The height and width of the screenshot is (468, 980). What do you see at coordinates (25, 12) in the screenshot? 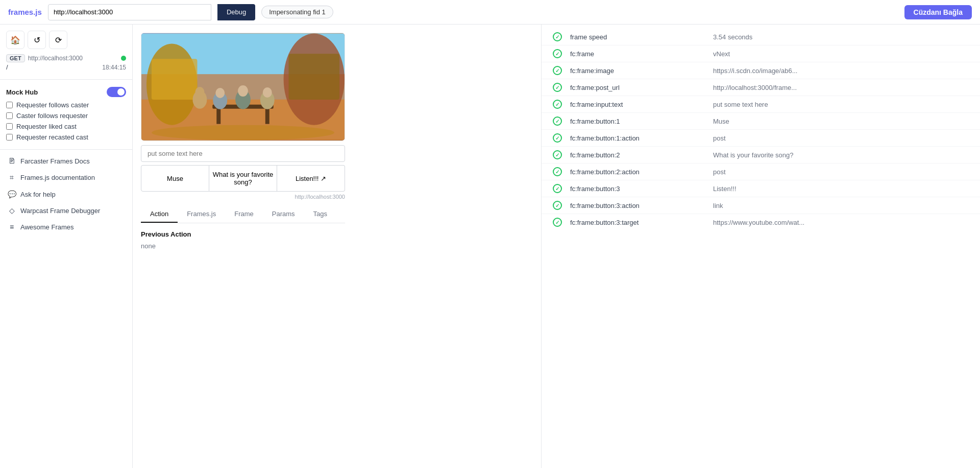
I see `app-logo: frames.js` at bounding box center [25, 12].